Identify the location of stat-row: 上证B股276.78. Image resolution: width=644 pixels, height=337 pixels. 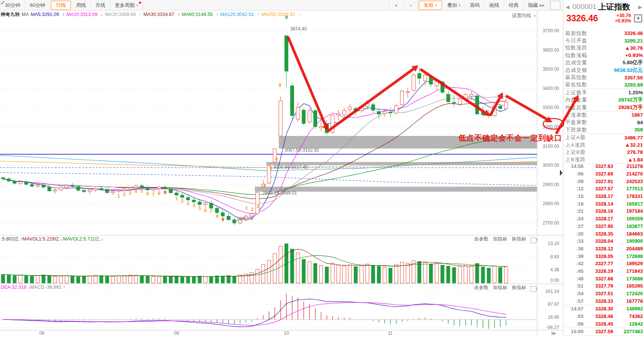
(604, 152).